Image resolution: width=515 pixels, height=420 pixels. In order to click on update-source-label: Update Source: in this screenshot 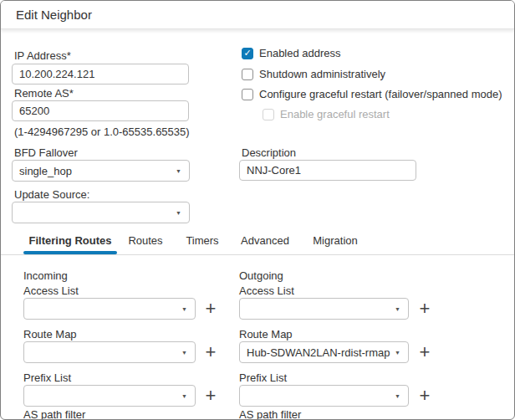, I will do `click(52, 194)`.